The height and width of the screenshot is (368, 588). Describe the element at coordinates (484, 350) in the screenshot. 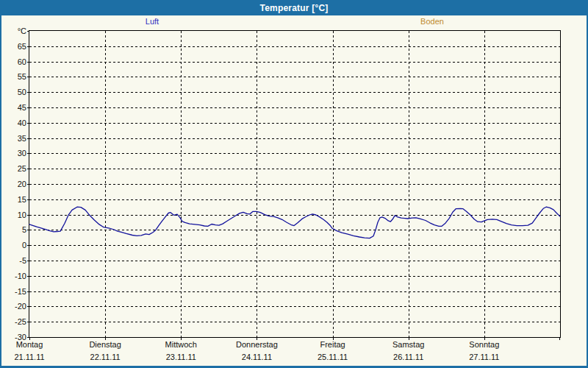

I see `x-axis-day-label: Sonntag27.11.11` at that location.